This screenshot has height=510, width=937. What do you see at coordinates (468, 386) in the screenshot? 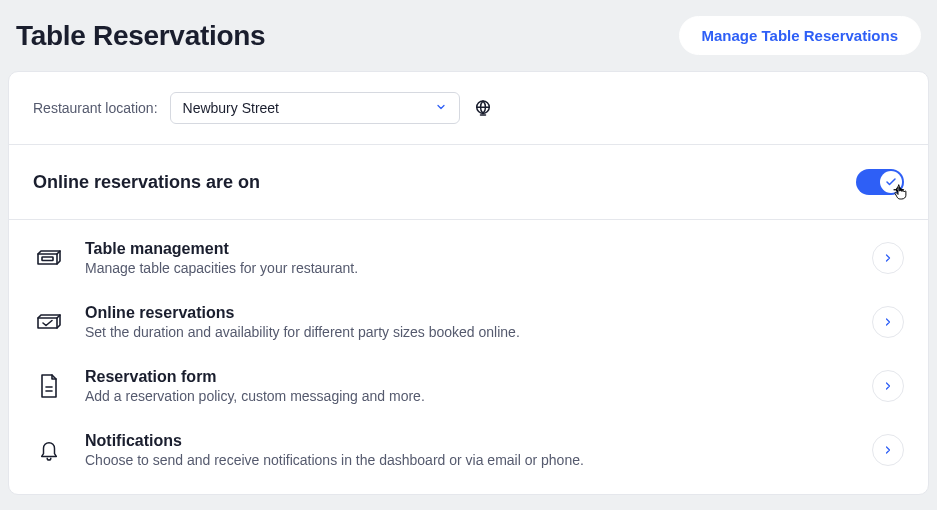
I see `item-reservation-form: Reservation form Add a reservation polic…` at bounding box center [468, 386].